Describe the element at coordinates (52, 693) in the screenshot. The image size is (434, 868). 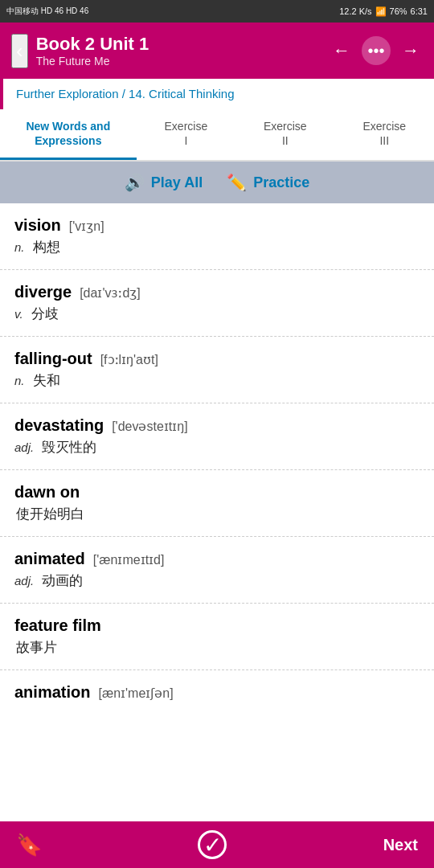
I see `word-animation: animation` at that location.